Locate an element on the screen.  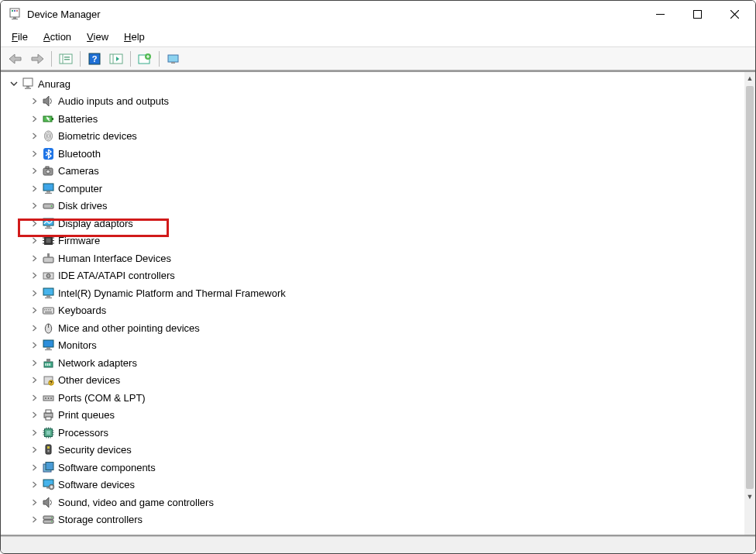
help-button: ? is located at coordinates (94, 59).